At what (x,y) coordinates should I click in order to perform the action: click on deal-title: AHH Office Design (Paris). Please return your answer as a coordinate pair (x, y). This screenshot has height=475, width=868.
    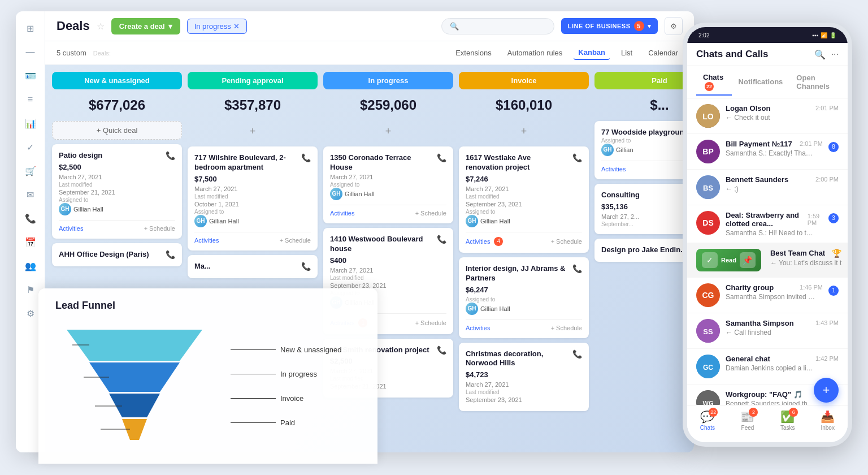
    Looking at the image, I should click on (110, 254).